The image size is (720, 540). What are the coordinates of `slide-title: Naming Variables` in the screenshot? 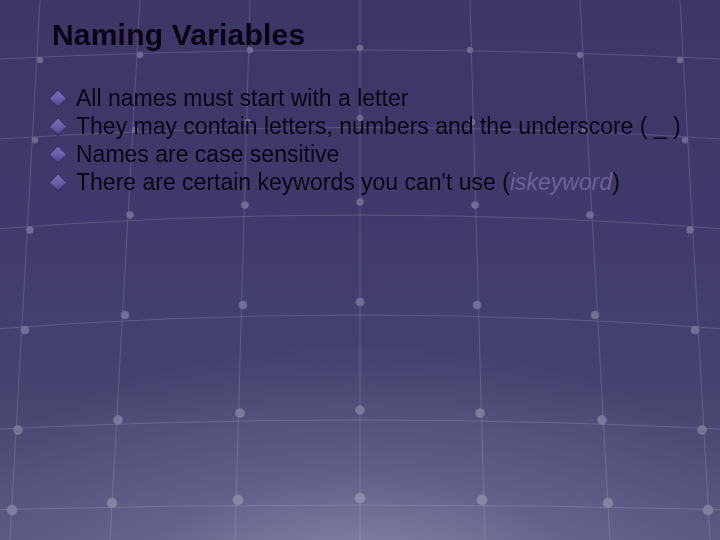 It's located at (367, 35).